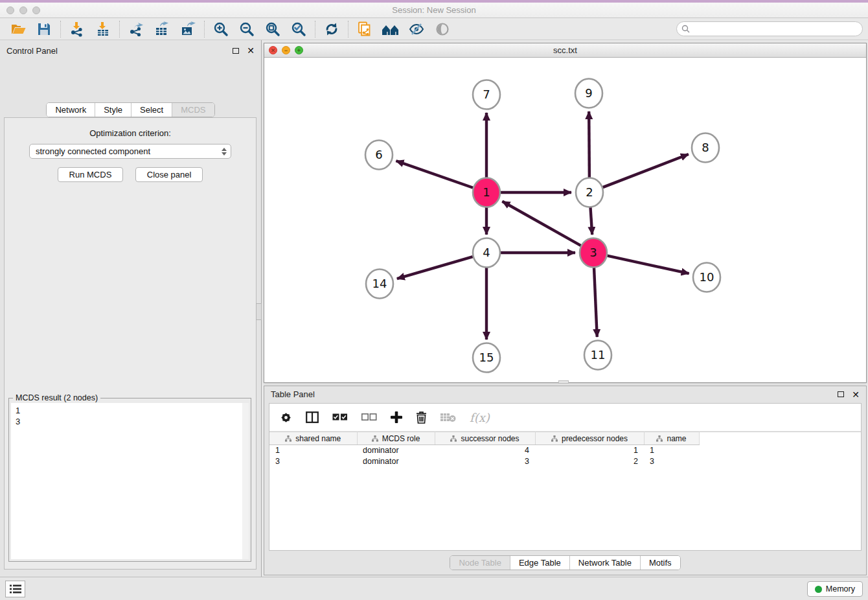  I want to click on split-pane-handle-vertical, so click(259, 312).